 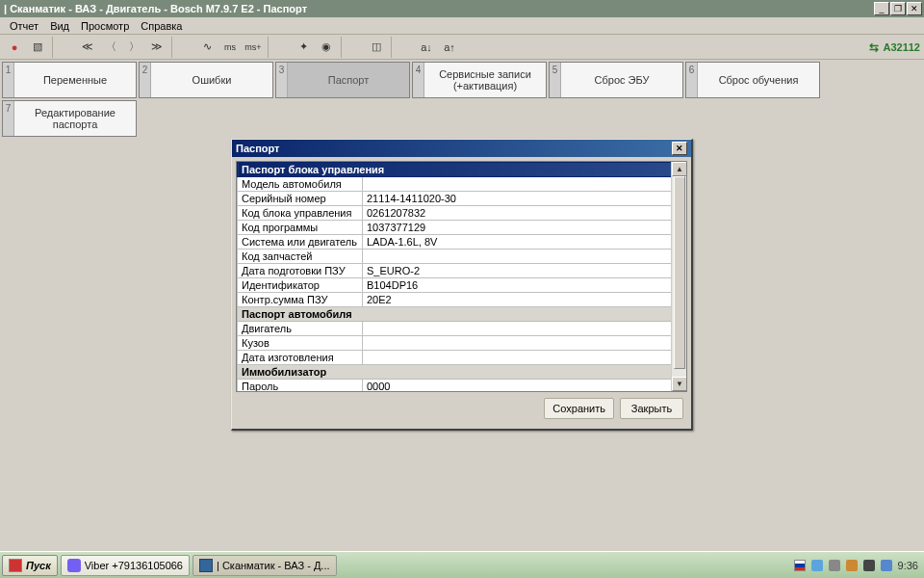 I want to click on font-down-icon: a↓, so click(x=426, y=47).